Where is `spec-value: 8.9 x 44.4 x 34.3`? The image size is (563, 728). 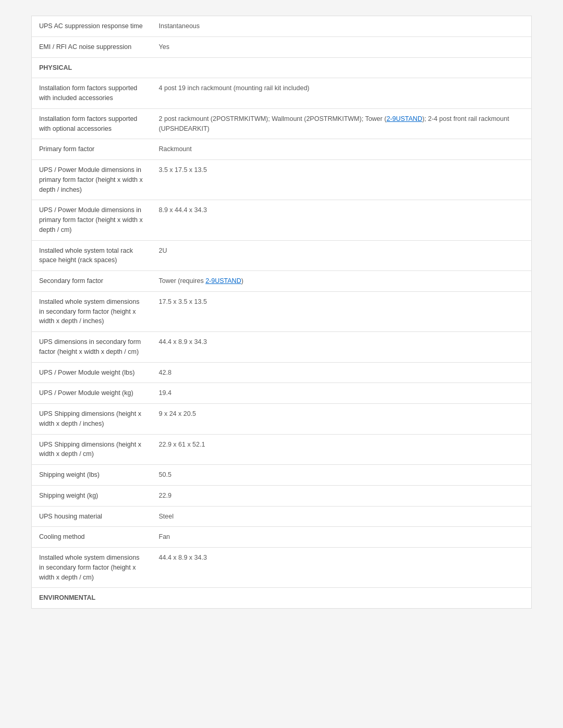 spec-value: 8.9 x 44.4 x 34.3 is located at coordinates (342, 220).